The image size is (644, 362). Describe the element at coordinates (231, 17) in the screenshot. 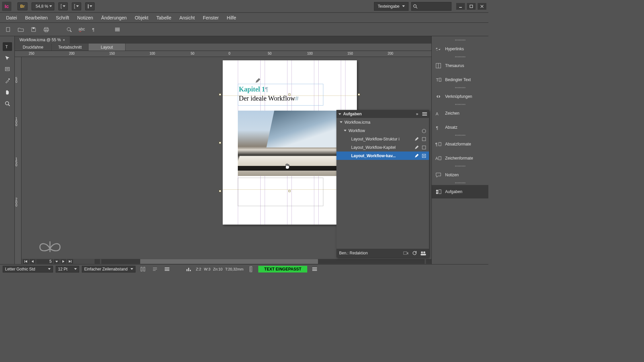

I see `menu-hilfe: Hilfe` at that location.